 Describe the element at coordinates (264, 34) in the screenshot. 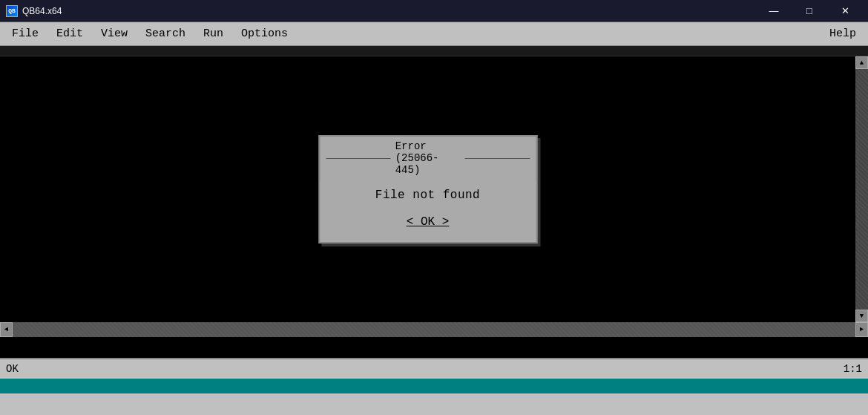

I see `menu-options: Options` at that location.